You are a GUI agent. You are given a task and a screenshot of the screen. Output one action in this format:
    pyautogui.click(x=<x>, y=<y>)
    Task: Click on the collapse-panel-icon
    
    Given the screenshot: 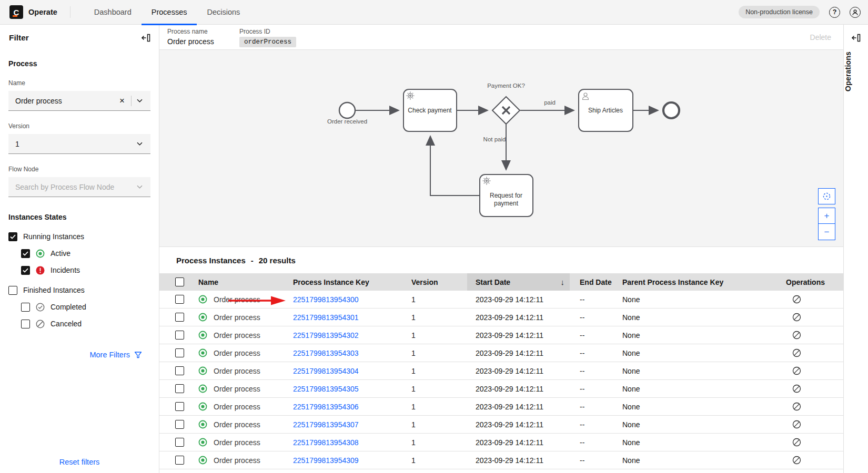 What is the action you would take?
    pyautogui.click(x=146, y=38)
    